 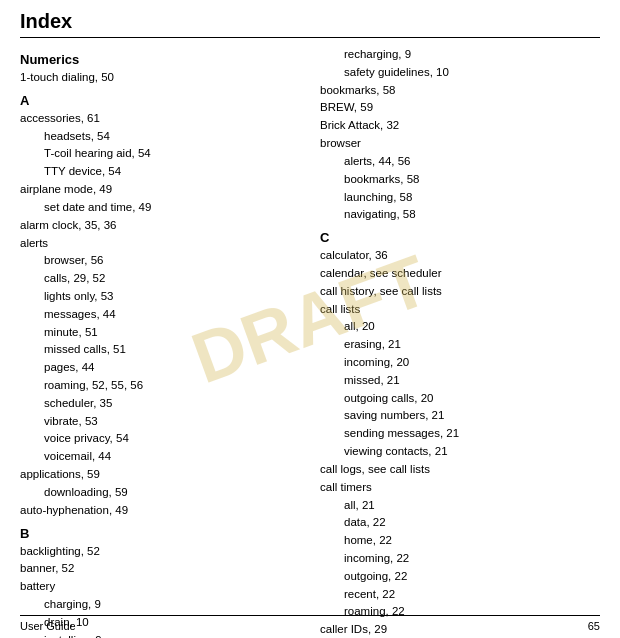 I want to click on index-entry: browser, 56, so click(x=172, y=261).